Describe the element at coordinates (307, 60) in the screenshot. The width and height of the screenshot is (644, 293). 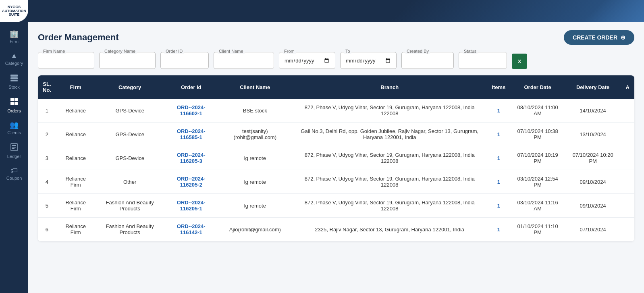
I see `from-date-input` at that location.